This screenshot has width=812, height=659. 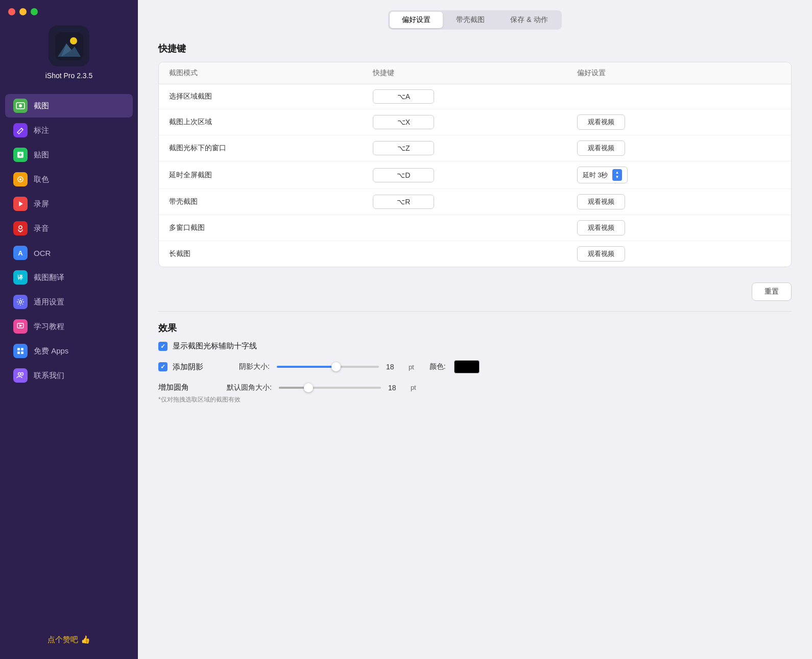 I want to click on tab-shell-screenshot: 带壳截图, so click(x=470, y=20).